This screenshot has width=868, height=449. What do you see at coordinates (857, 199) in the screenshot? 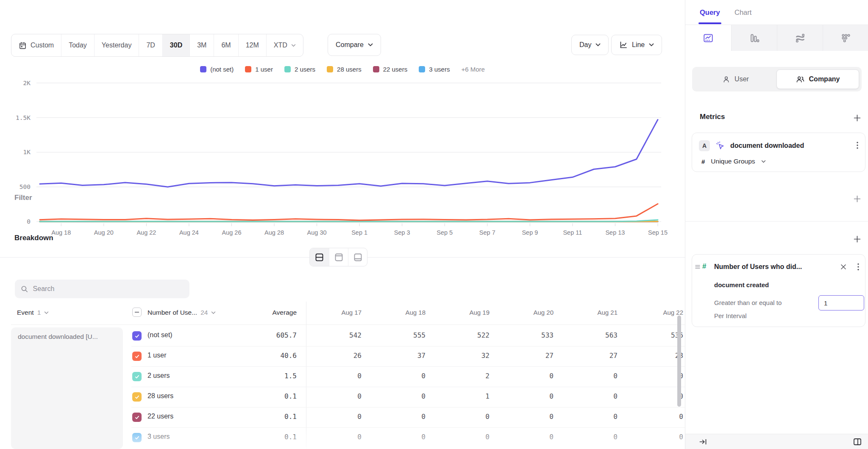
I see `filter-add-button` at bounding box center [857, 199].